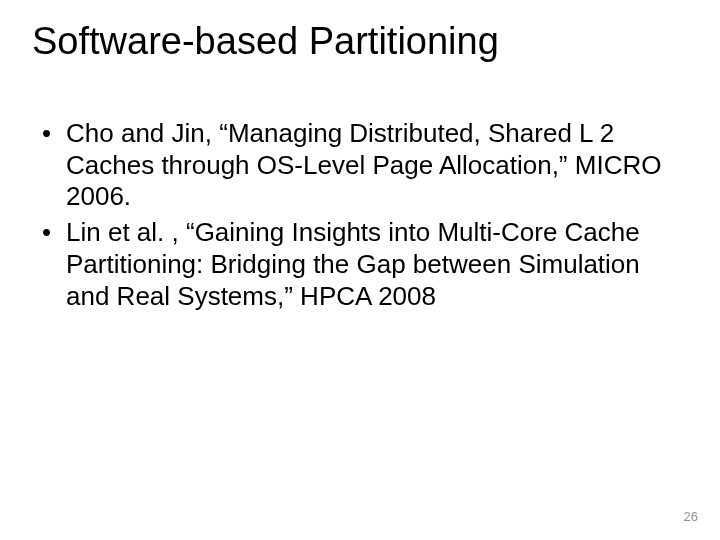 This screenshot has height=540, width=720. I want to click on page-number: 26, so click(691, 516).